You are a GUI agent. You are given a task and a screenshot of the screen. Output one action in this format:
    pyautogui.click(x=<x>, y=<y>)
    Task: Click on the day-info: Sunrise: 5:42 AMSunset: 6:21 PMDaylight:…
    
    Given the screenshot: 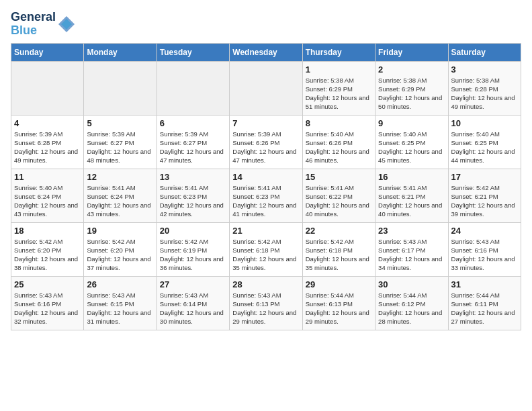 What is the action you would take?
    pyautogui.click(x=484, y=201)
    